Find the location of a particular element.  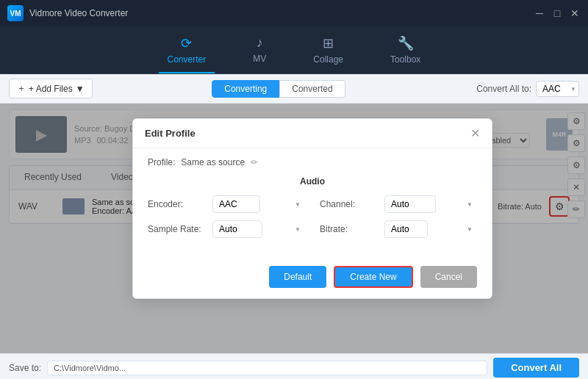

encoder-select: AAC MP3 FLAC WAV is located at coordinates (237, 204).